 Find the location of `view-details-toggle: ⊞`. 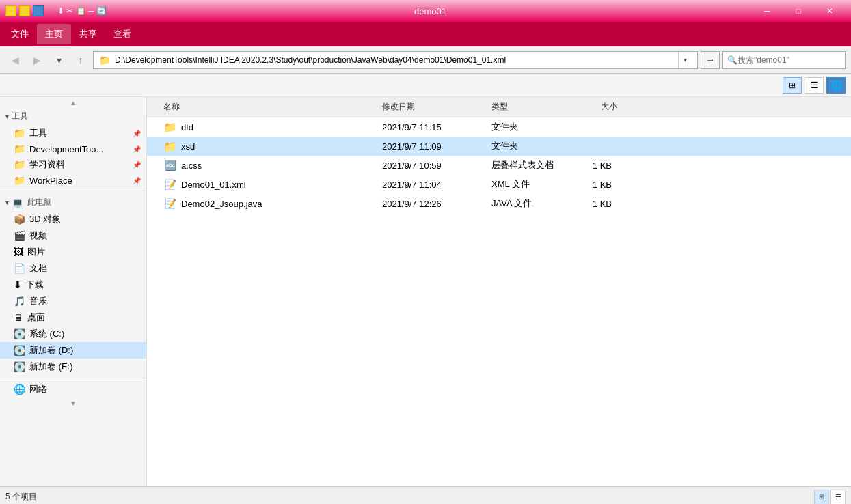

view-details-toggle: ⊞ is located at coordinates (822, 497).